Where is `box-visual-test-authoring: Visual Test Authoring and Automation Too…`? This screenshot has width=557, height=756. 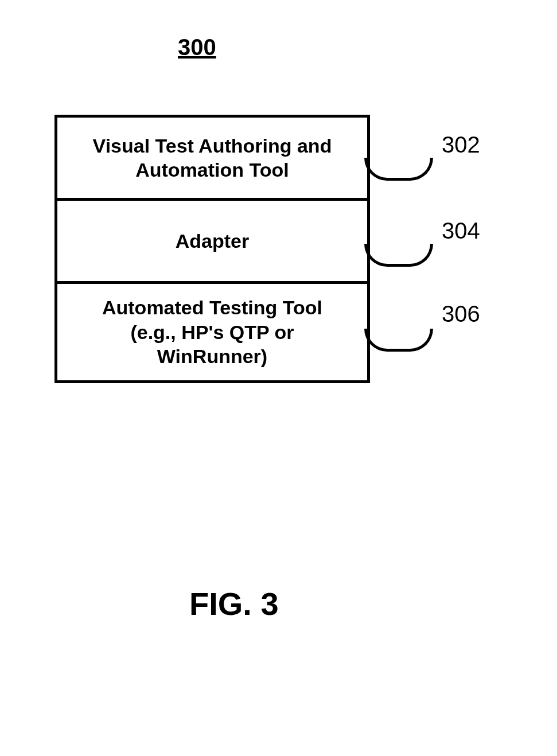
box-visual-test-authoring: Visual Test Authoring and Automation Too… is located at coordinates (212, 159).